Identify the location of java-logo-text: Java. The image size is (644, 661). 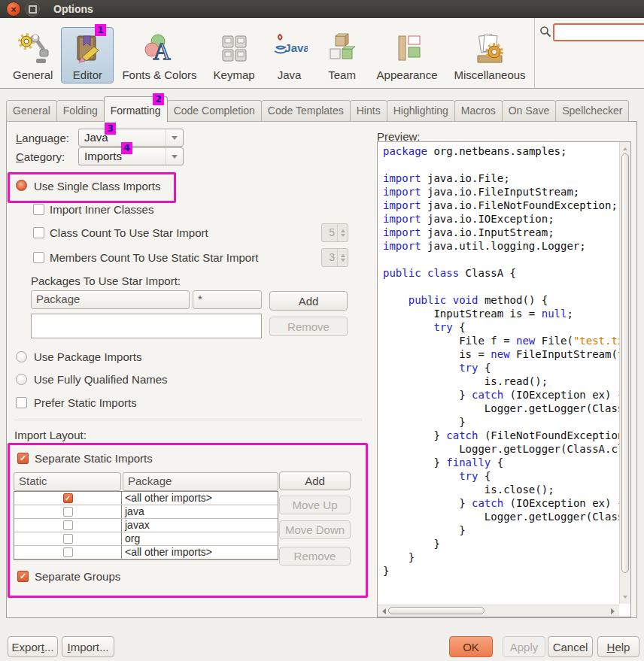
(296, 48).